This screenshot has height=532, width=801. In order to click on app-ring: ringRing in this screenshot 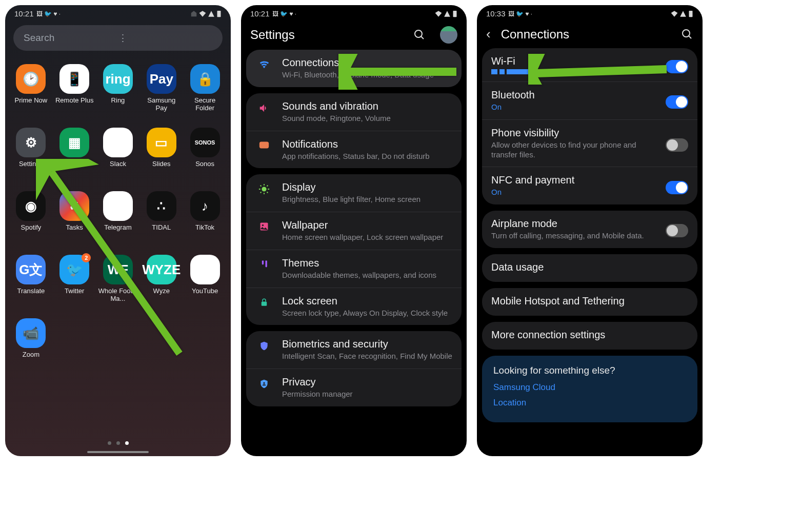, I will do `click(118, 95)`.